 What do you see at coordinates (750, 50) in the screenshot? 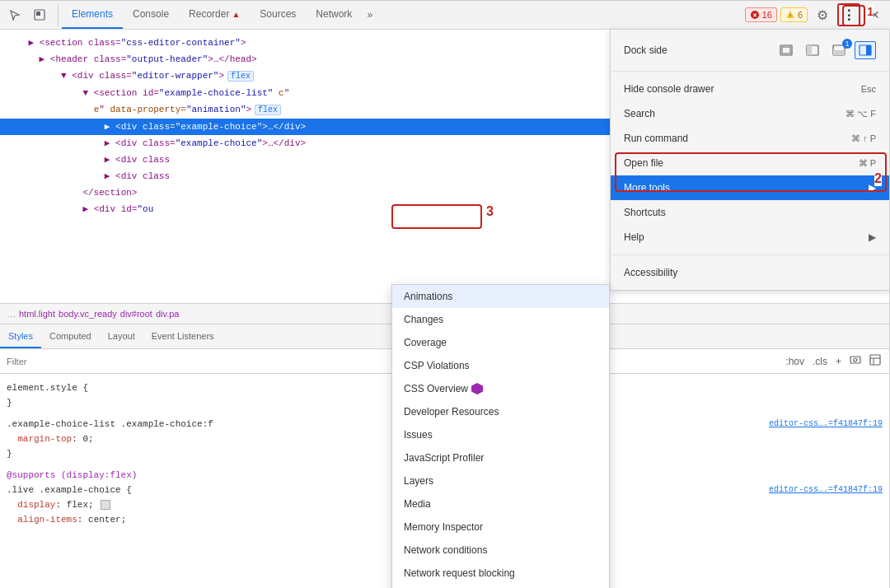
I see `dock-side-row: Dock side` at bounding box center [750, 50].